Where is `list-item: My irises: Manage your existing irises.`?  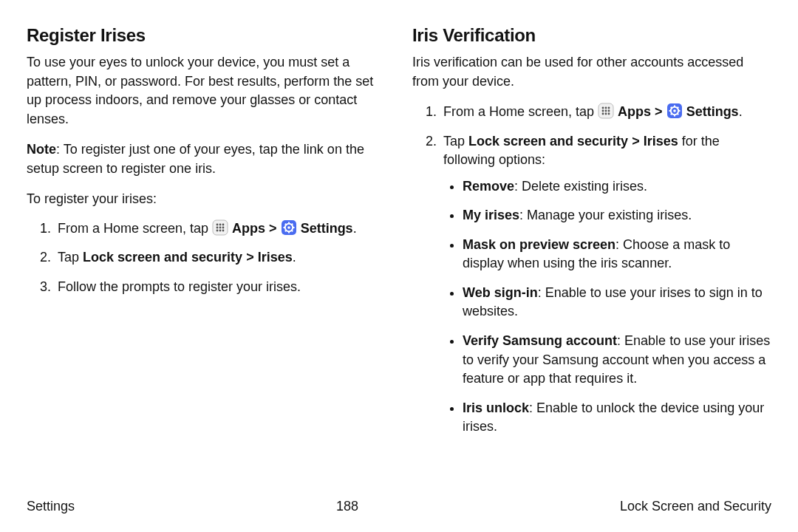
list-item: My irises: Manage your existing irises. is located at coordinates (617, 216).